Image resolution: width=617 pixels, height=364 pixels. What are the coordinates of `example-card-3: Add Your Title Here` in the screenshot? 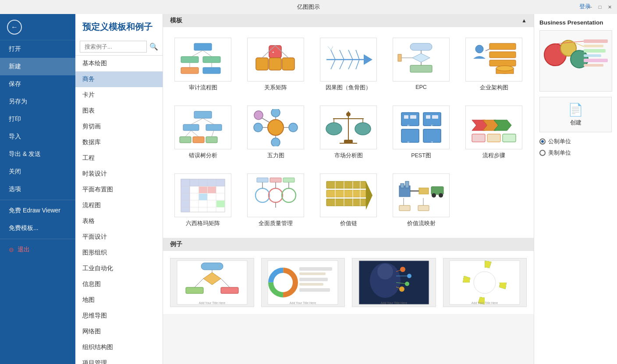 It's located at (394, 283).